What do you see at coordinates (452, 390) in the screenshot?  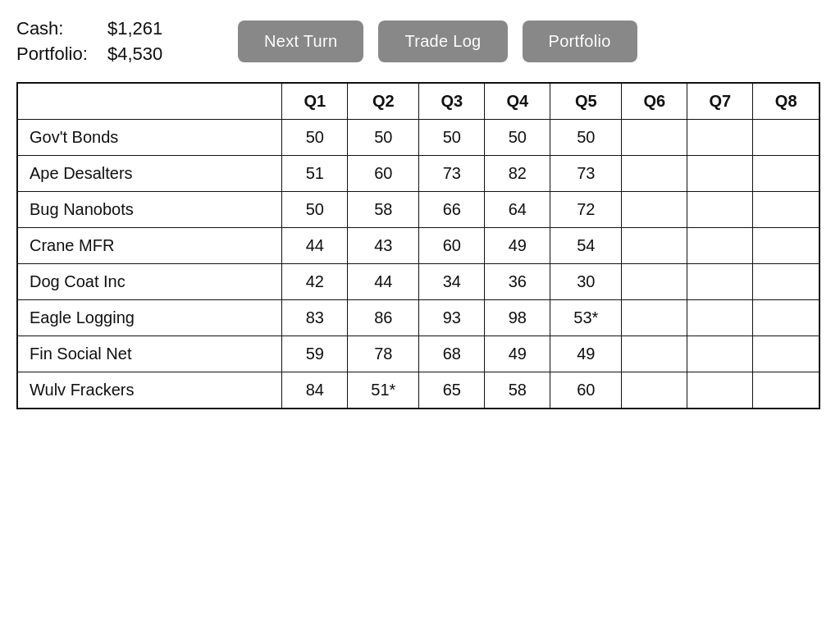 I see `table-cell: 65` at bounding box center [452, 390].